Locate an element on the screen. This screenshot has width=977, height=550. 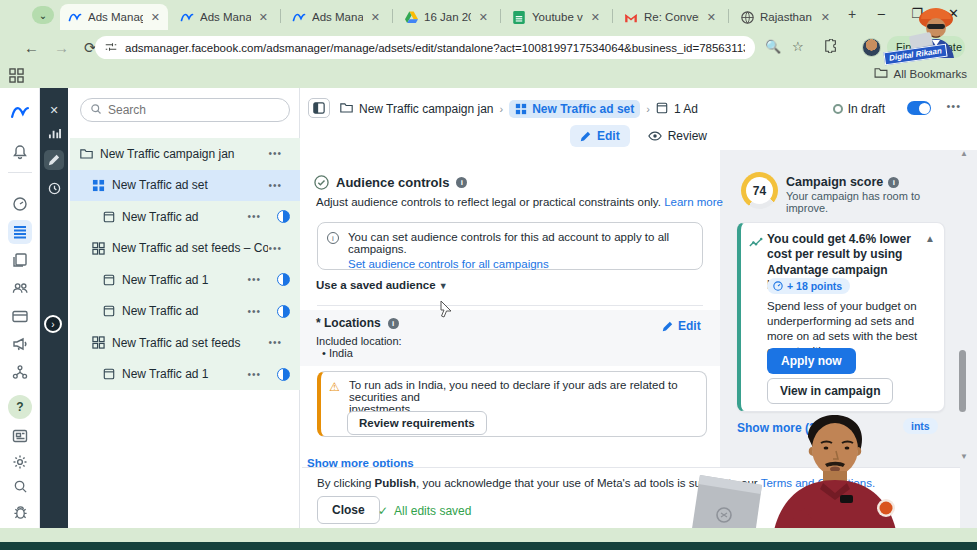
site-settings-icon is located at coordinates (111, 48).